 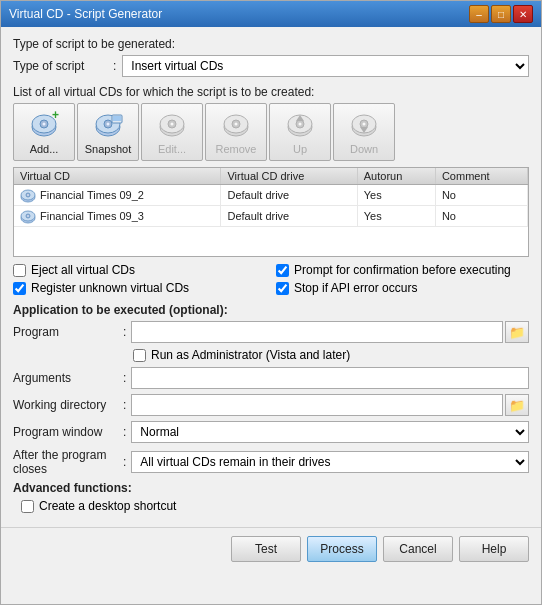 What do you see at coordinates (418, 549) in the screenshot?
I see `cancel-button: Cancel` at bounding box center [418, 549].